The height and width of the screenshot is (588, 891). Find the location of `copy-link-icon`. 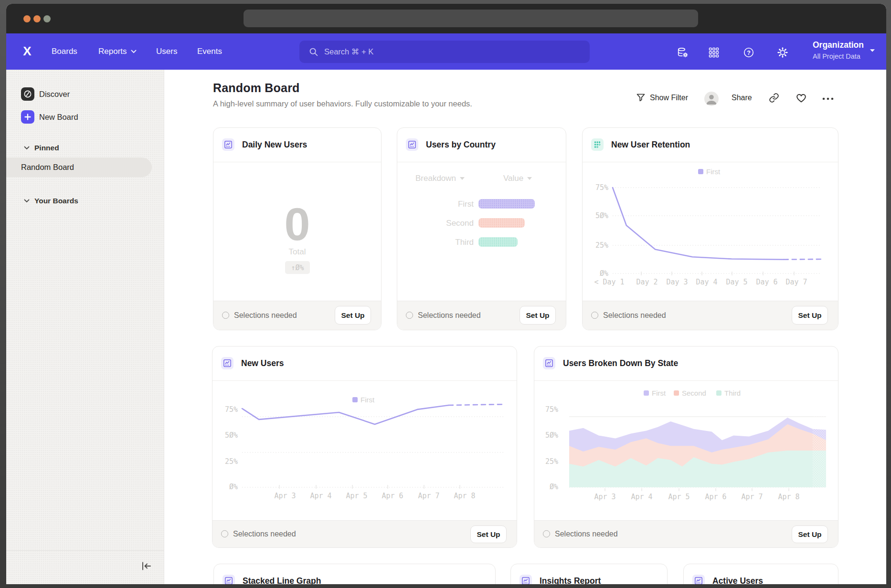

copy-link-icon is located at coordinates (774, 98).